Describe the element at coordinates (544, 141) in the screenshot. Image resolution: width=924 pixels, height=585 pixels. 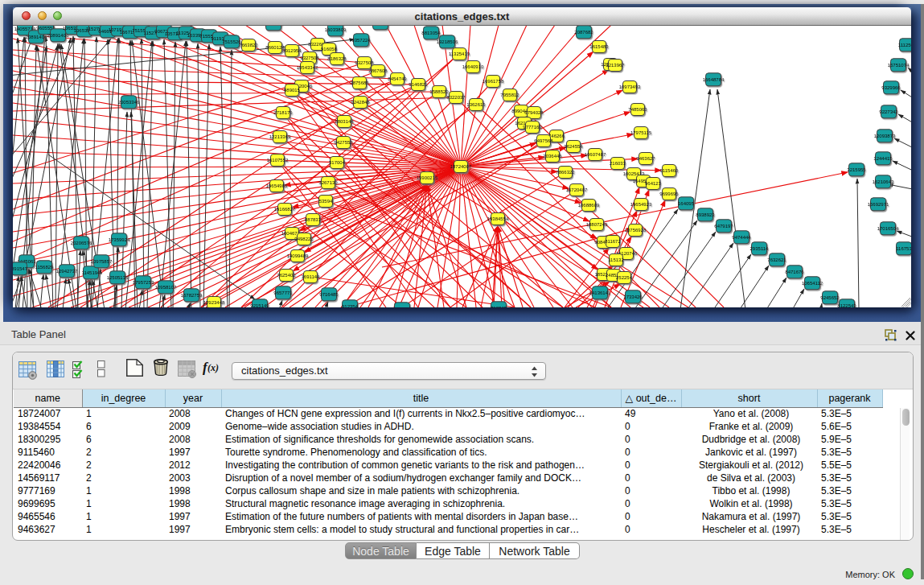
I see `svg-text: 6497568` at that location.